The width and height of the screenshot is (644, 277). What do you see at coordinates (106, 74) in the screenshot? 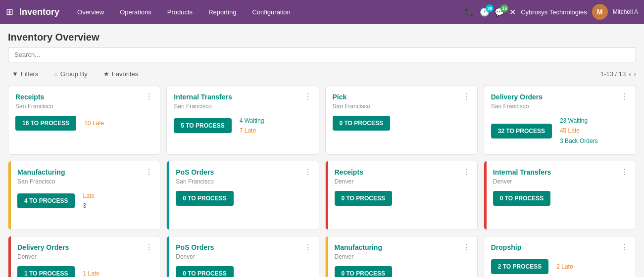
I see `star-icon: ★` at bounding box center [106, 74].